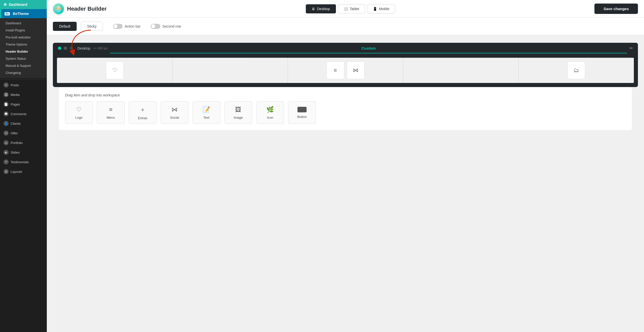  What do you see at coordinates (384, 9) in the screenshot?
I see `mobile-label: Mobile` at bounding box center [384, 9].